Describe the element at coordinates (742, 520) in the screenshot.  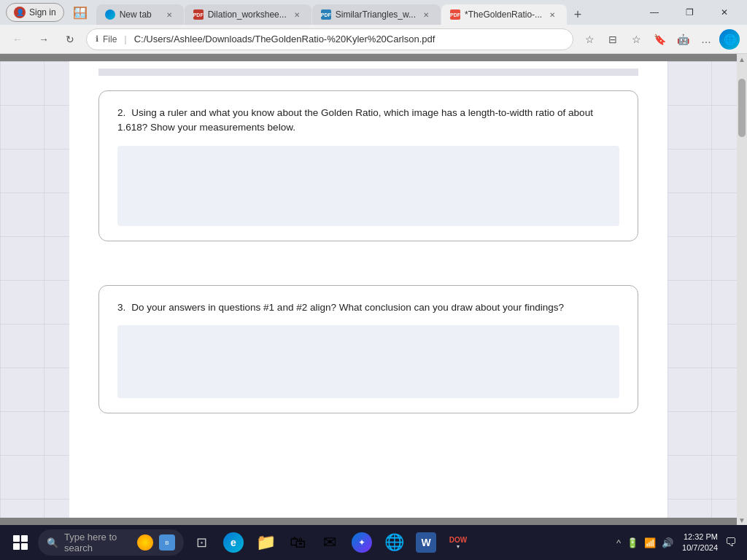
I see `scroll-down-button: ▼` at that location.